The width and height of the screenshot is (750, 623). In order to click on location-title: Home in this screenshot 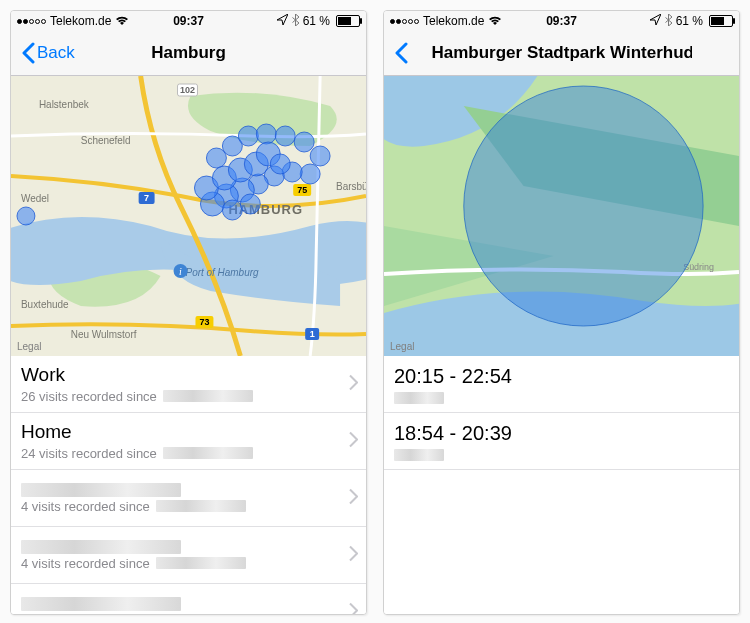, I will do `click(178, 432)`.